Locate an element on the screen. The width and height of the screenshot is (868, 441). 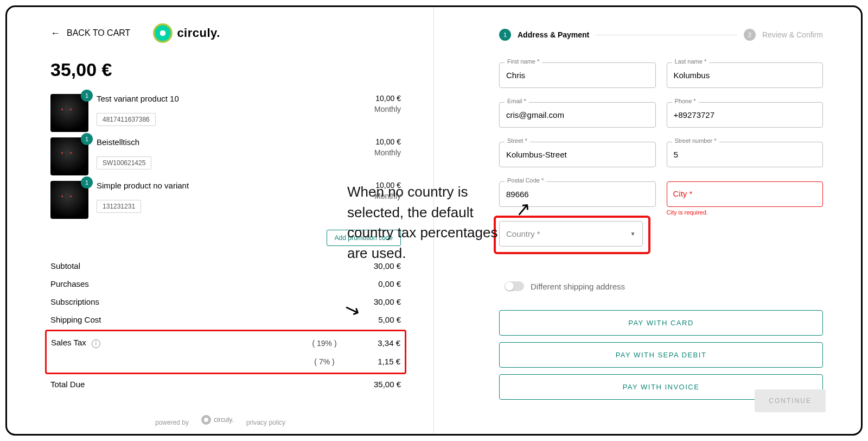
cart-item: 1 Beistelltisch SW100621425 10,00 € Mont… is located at coordinates (226, 156).